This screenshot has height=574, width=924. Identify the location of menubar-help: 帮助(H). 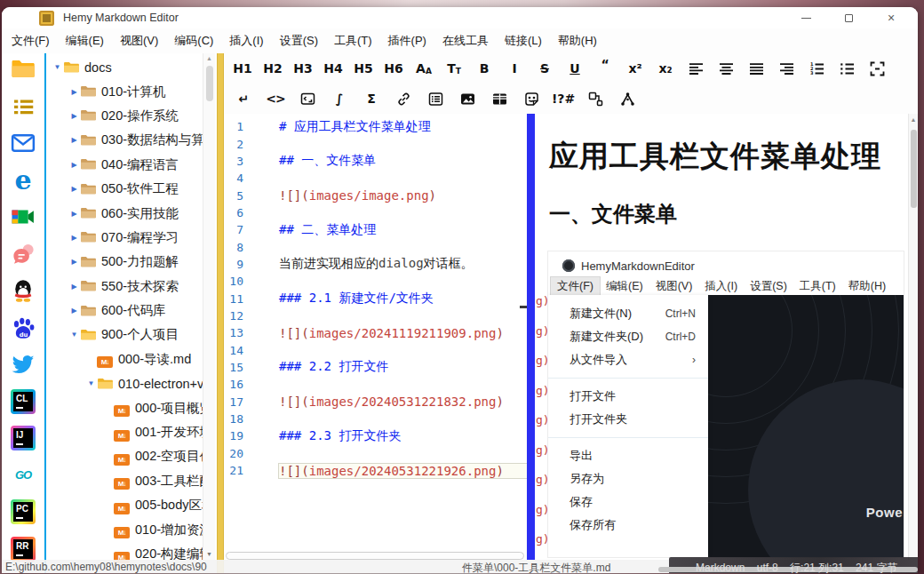
(578, 41).